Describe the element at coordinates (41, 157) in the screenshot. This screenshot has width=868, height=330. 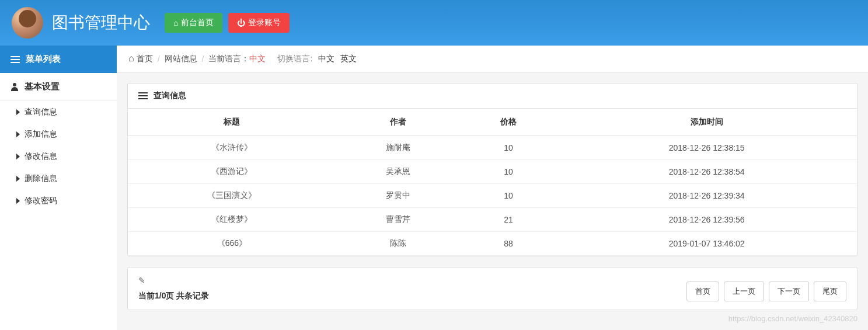
I see `sidebar-item-label: 修改信息` at that location.